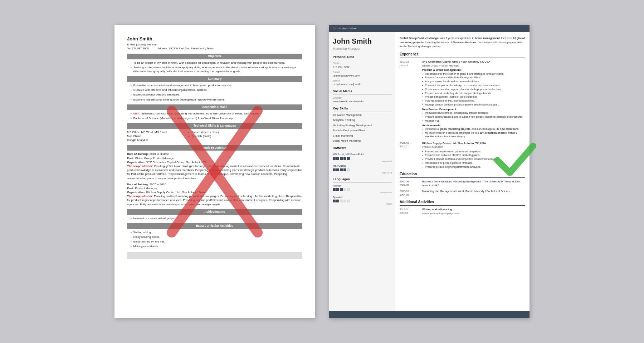 The width and height of the screenshot is (644, 343). I want to click on extra-bullet-3: Enjoy Surfing on the net., so click(215, 242).